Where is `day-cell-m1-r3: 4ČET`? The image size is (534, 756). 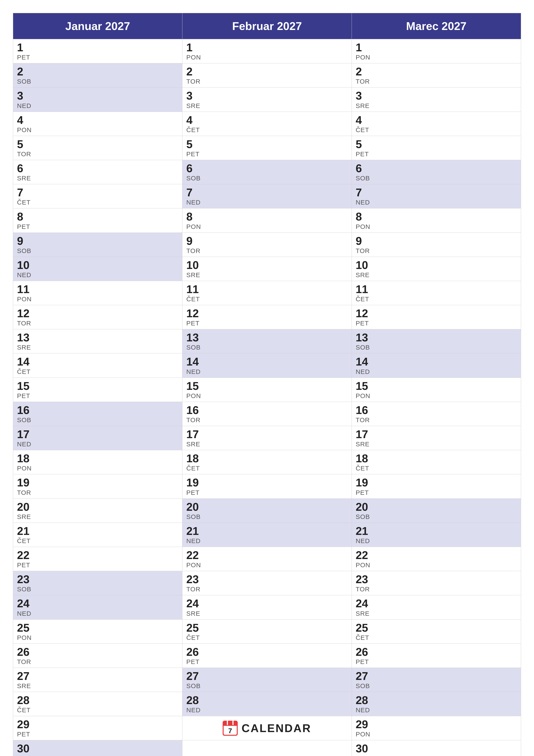 day-cell-m1-r3: 4ČET is located at coordinates (267, 124).